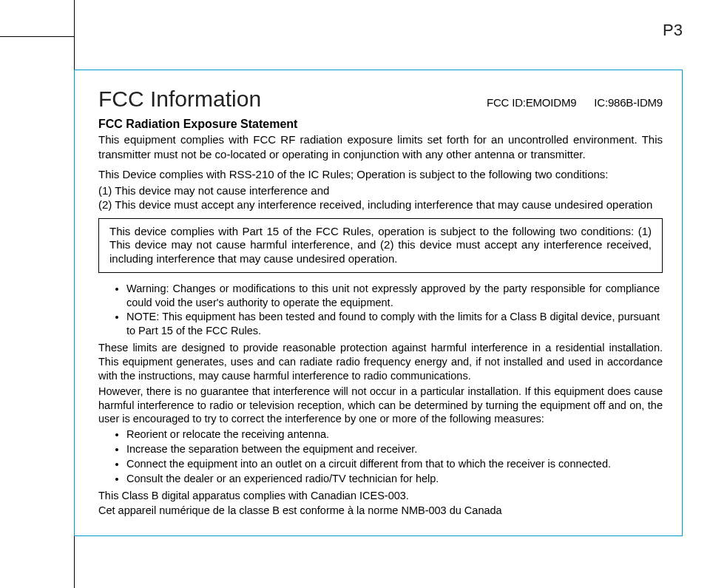 This screenshot has height=588, width=710. What do you see at coordinates (380, 99) in the screenshot?
I see `title-row: FCC Information FCC ID:EMOIDM9IC:986B-ID…` at bounding box center [380, 99].